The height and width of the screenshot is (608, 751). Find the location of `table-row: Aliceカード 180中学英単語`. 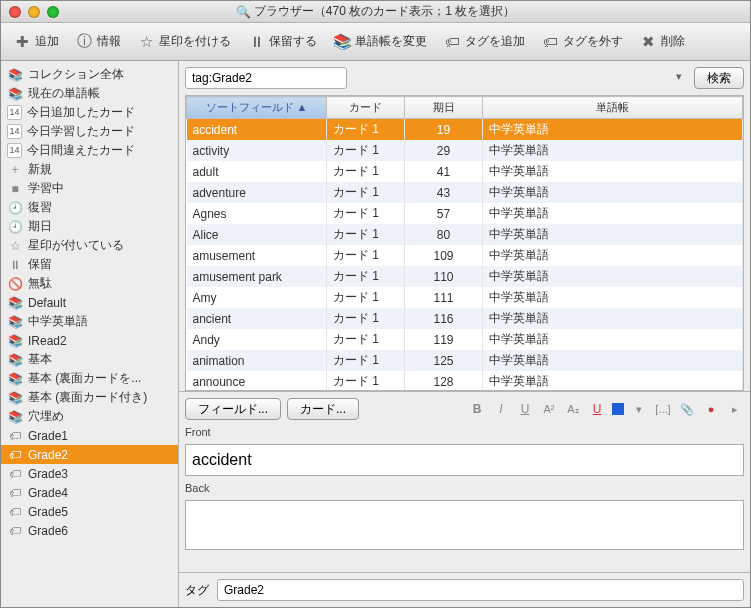

table-row: Aliceカード 180中学英単語 is located at coordinates (465, 234).